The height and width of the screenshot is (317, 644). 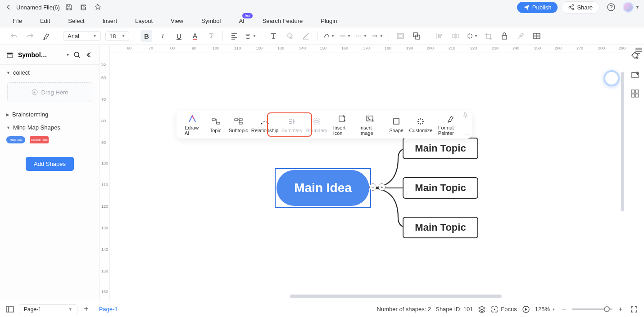 I want to click on page-select: Page-1 ▼, so click(x=48, y=309).